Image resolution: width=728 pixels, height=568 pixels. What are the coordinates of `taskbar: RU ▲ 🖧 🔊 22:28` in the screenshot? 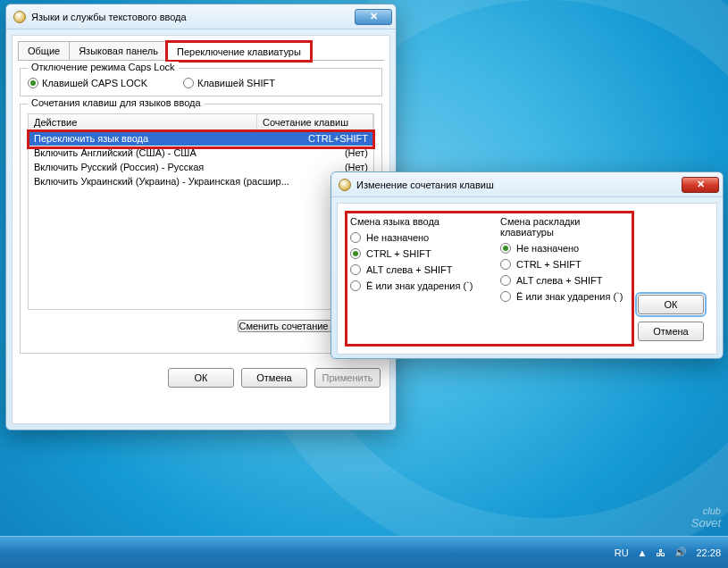 It's located at (364, 552).